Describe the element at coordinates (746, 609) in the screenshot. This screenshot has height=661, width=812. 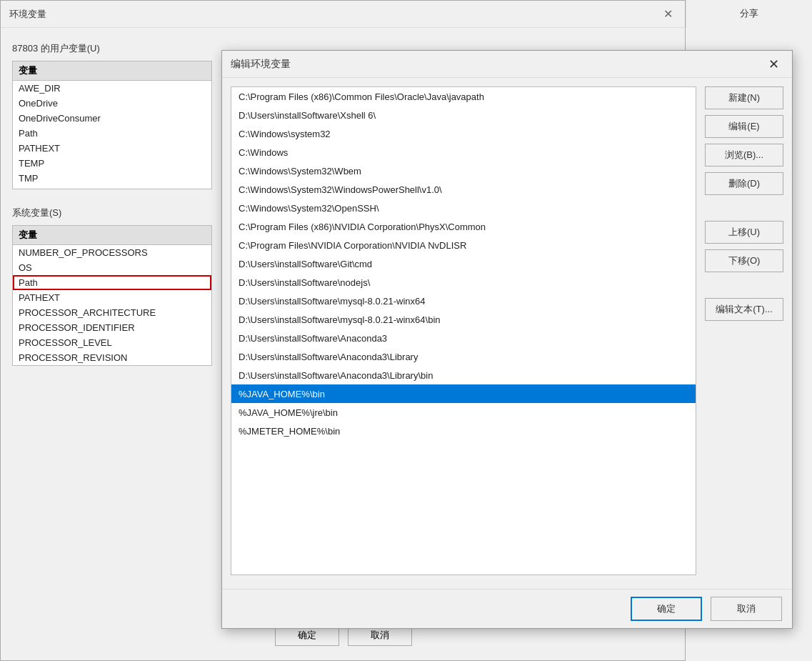
I see `dialog-cancel-button: 取消` at that location.